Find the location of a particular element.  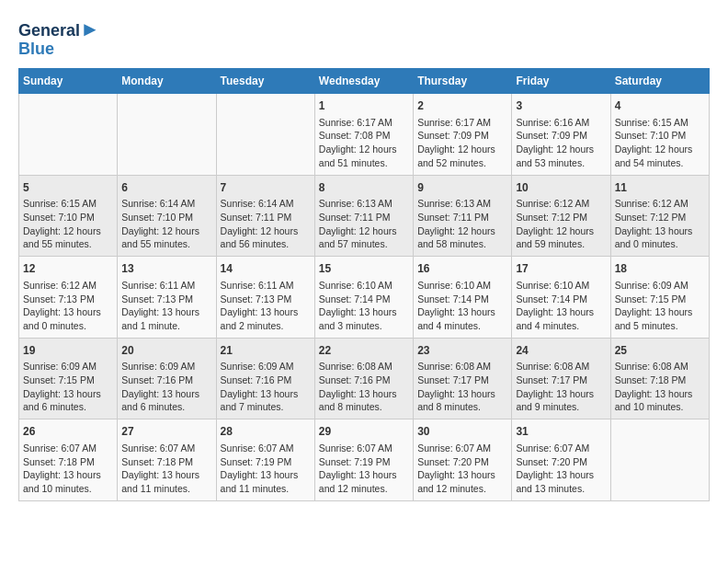

calendar-week-4: 19Sunrise: 6:09 AMSunset: 7:15 PMDayligh… is located at coordinates (364, 379).